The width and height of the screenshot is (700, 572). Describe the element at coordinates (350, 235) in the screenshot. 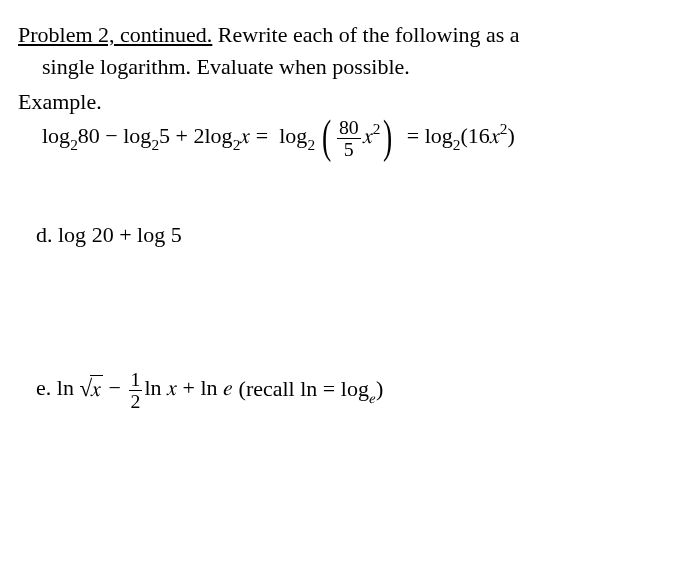

I see `item-d: d. log 20 + log 5` at that location.